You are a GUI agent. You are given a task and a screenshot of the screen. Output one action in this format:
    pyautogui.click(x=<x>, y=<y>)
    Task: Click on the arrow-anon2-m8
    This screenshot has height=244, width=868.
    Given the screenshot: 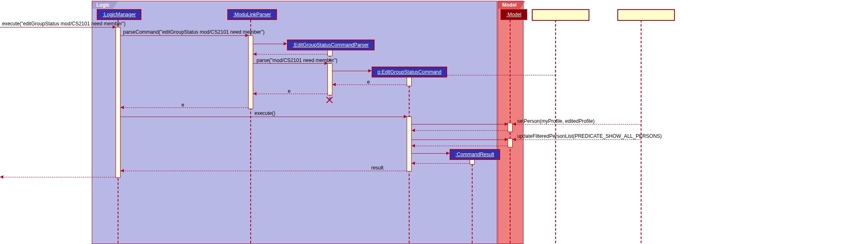 What is the action you would take?
    pyautogui.click(x=576, y=124)
    